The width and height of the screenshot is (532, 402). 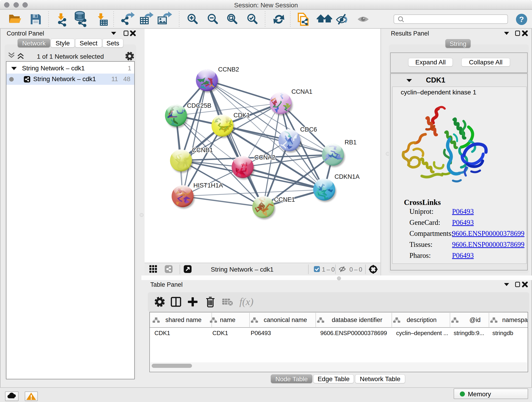 What do you see at coordinates (503, 333) in the screenshot?
I see `svg-text: stringdb` at bounding box center [503, 333].